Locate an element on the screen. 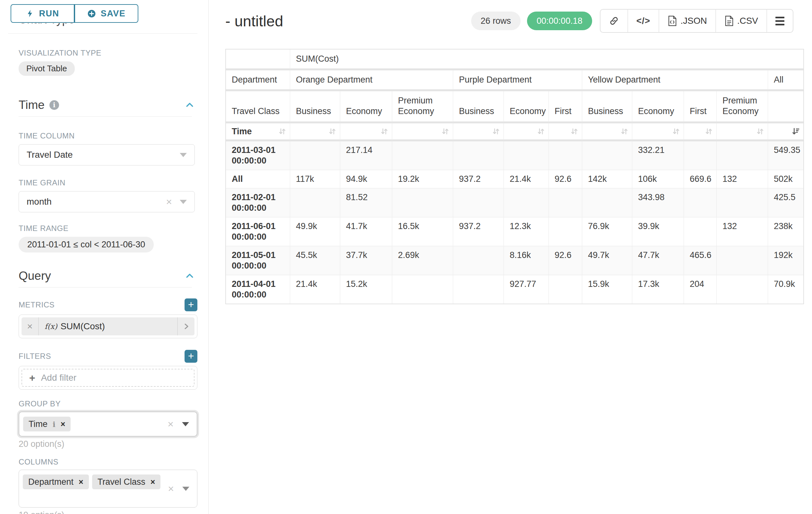 The width and height of the screenshot is (812, 514). travel-class-header-row: Travel ClassBusinessEconomyPremium Econo… is located at coordinates (515, 107).